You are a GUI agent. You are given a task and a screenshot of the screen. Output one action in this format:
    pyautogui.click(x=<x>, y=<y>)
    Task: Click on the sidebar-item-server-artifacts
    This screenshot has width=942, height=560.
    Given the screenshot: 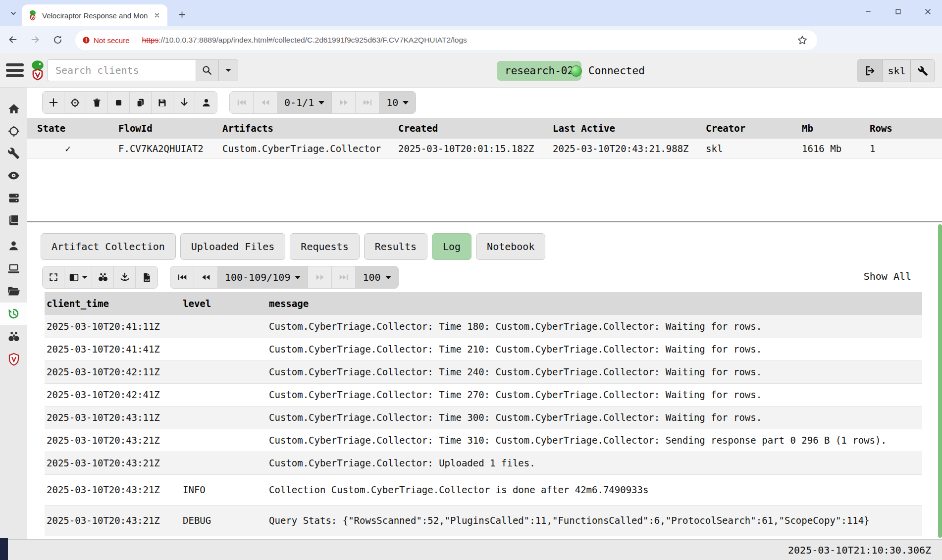 What is the action you would take?
    pyautogui.click(x=14, y=153)
    